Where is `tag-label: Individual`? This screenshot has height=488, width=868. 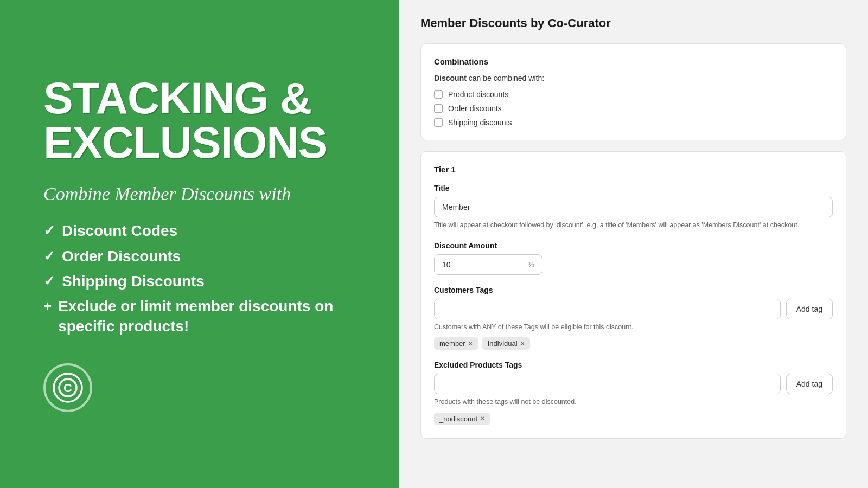
tag-label: Individual is located at coordinates (502, 344).